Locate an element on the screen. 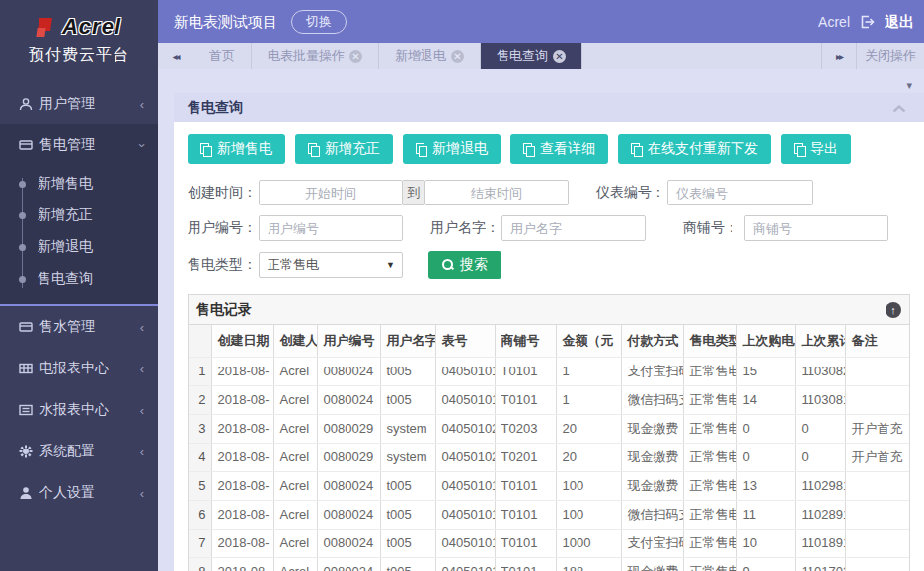 The width and height of the screenshot is (924, 571). search-button: 搜索 is located at coordinates (465, 265).